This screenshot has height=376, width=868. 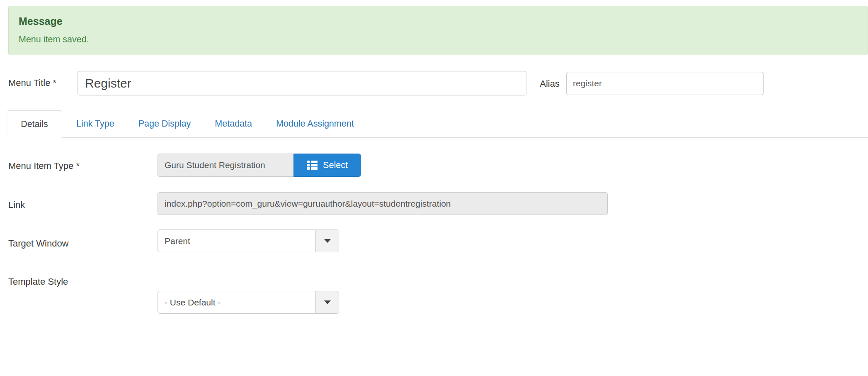 I want to click on menu-title-input, so click(x=302, y=83).